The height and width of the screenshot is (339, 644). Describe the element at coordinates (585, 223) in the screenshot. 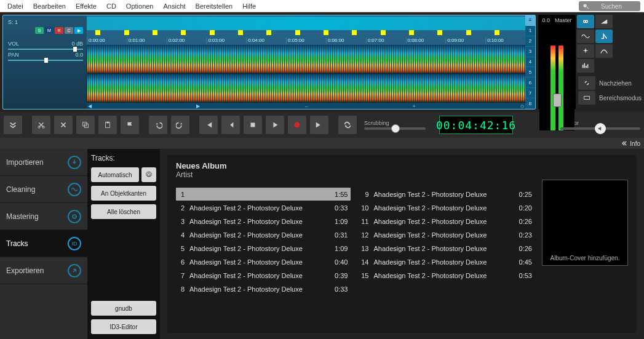

I see `album-cover-dropzone: Album-Cover hinzufügen.` at that location.